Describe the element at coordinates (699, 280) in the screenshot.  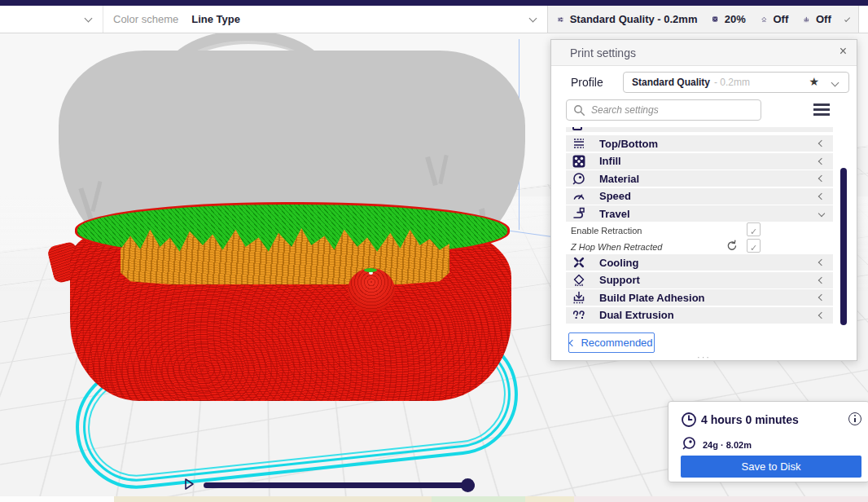
I see `category-support: Support` at that location.